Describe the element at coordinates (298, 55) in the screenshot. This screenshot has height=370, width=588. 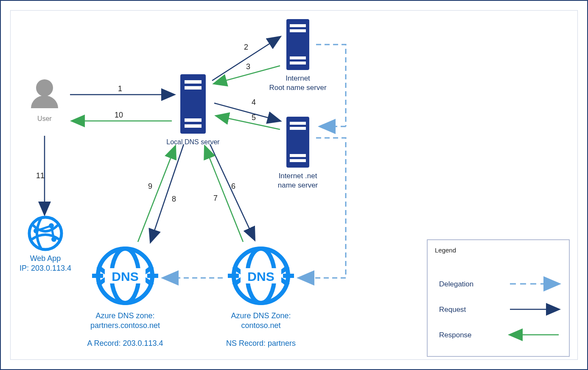
I see `root-server-node: Internet Root name server` at that location.